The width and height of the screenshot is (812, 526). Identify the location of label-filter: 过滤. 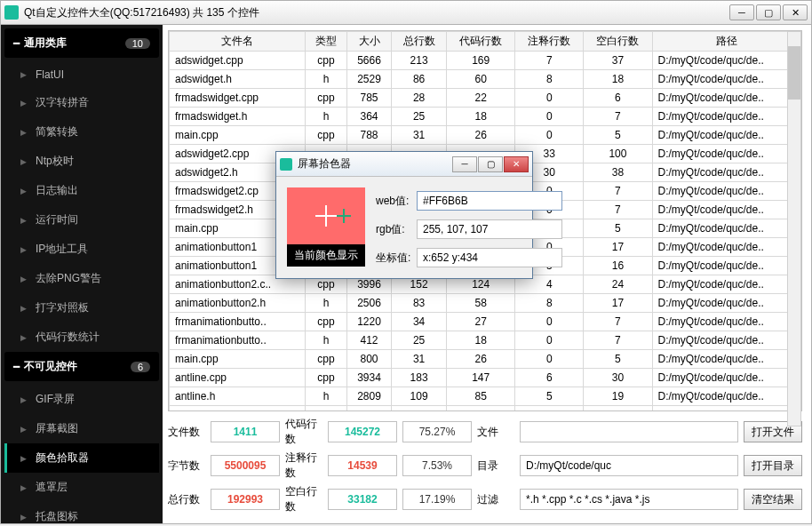
(496, 499).